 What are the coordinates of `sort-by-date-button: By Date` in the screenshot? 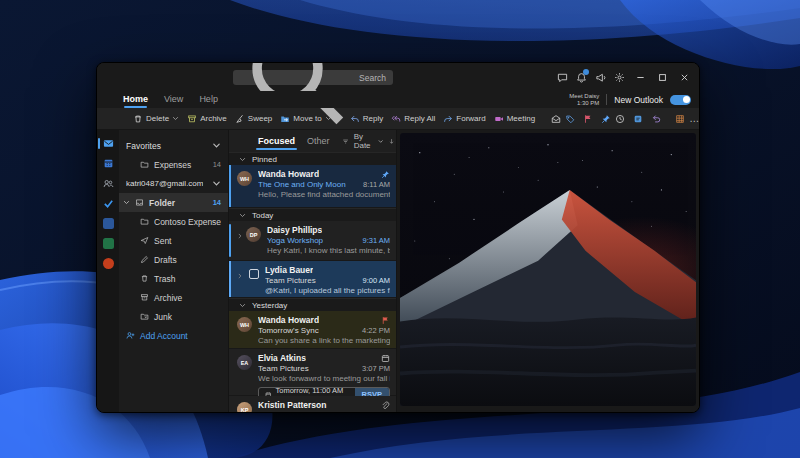 It's located at (369, 141).